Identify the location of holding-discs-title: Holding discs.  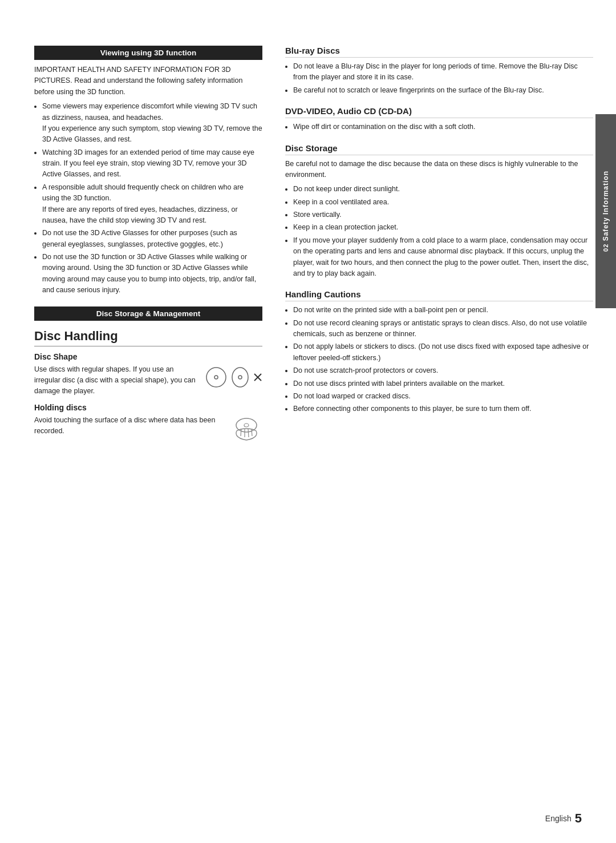
(148, 408).